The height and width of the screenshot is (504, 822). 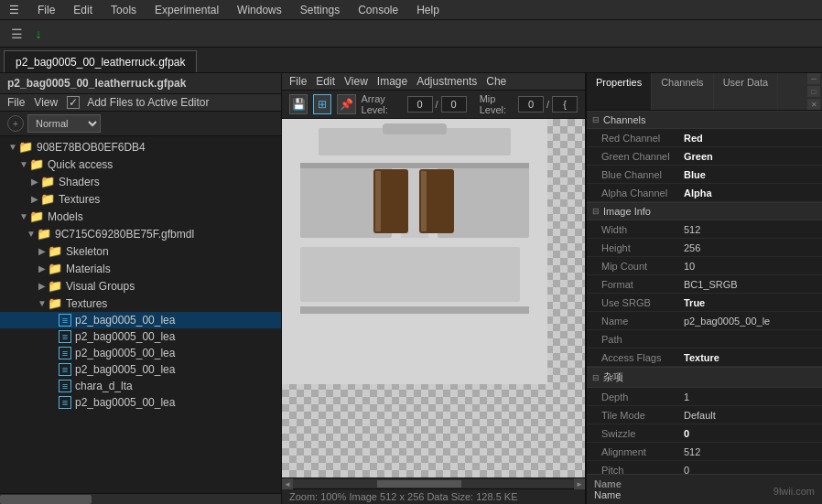 What do you see at coordinates (356, 81) in the screenshot?
I see `img-menu-view: View` at bounding box center [356, 81].